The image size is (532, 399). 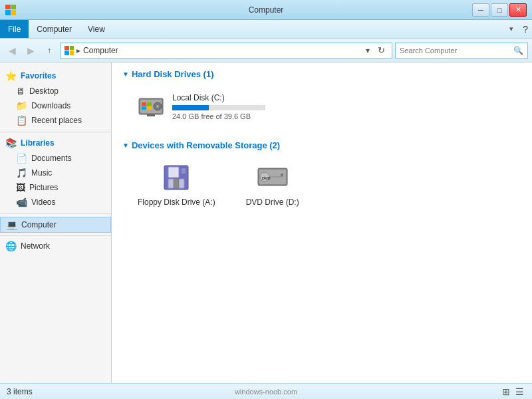 What do you see at coordinates (39, 225) in the screenshot?
I see `computer-label: Computer` at bounding box center [39, 225].